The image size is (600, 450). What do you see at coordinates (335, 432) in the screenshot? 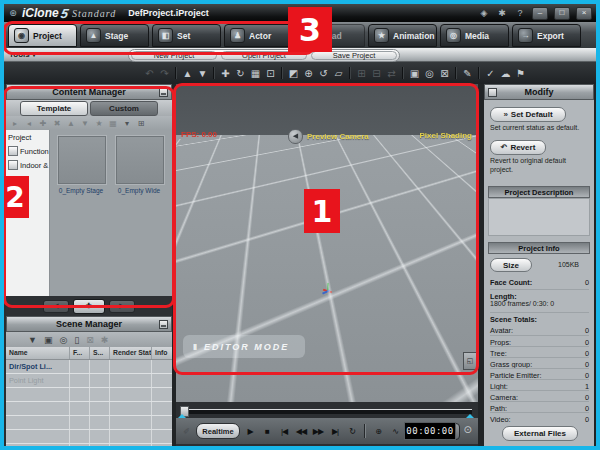
I see `go-end-button: ▶|` at bounding box center [335, 432].